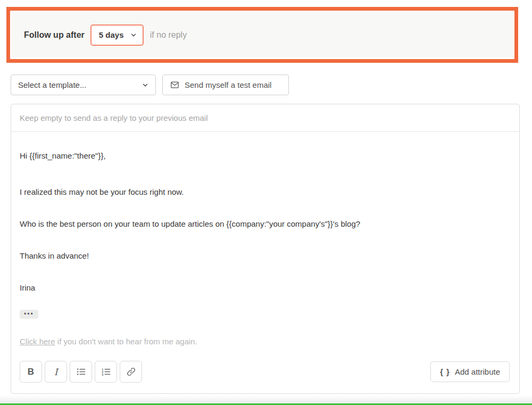 The width and height of the screenshot is (532, 405). I want to click on italic-button: I, so click(56, 371).